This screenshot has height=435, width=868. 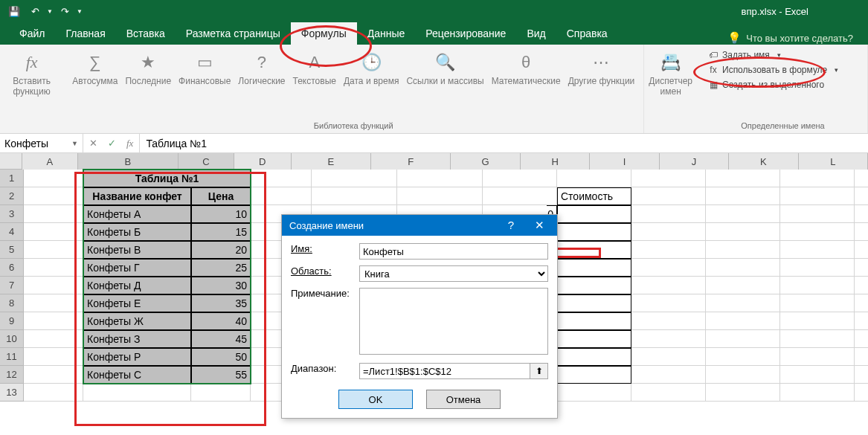 I want to click on table1-name-4: Конфеты Д, so click(x=137, y=286).